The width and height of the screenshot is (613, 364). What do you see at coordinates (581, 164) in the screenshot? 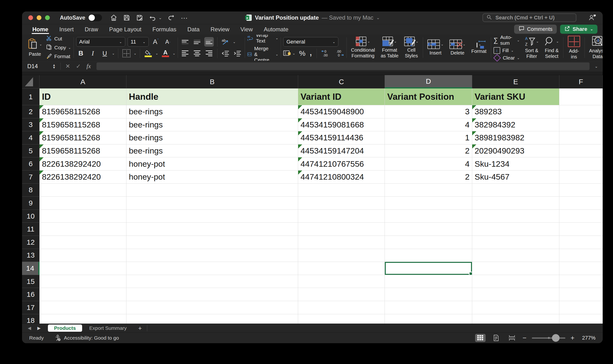
I see `cell-F6` at bounding box center [581, 164].